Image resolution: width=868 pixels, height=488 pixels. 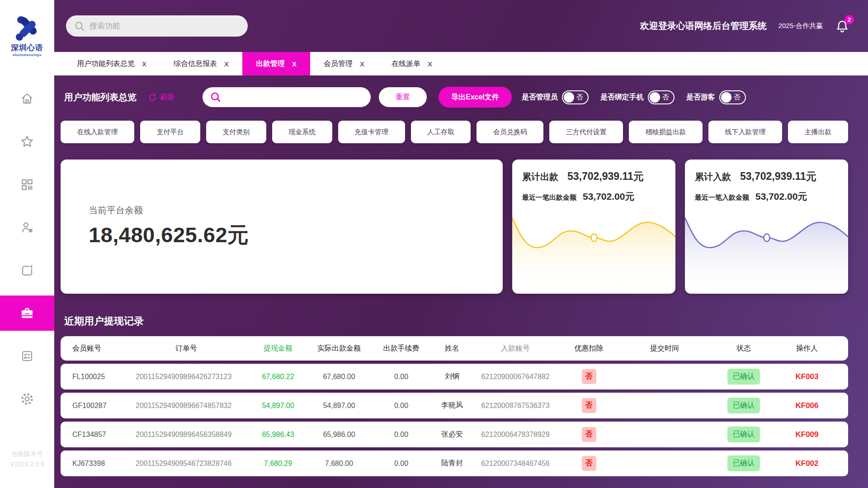 What do you see at coordinates (27, 313) in the screenshot?
I see `briefcase-icon` at bounding box center [27, 313].